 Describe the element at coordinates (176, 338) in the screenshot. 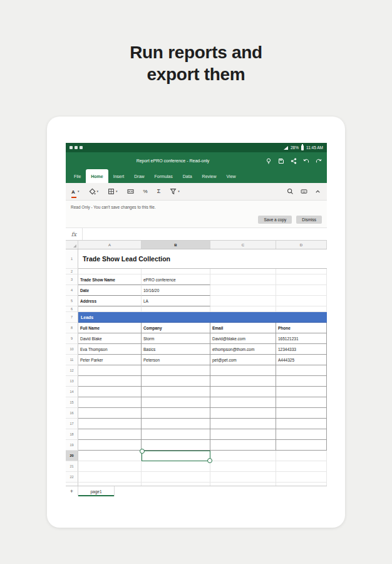

I see `cell: Storm` at that location.